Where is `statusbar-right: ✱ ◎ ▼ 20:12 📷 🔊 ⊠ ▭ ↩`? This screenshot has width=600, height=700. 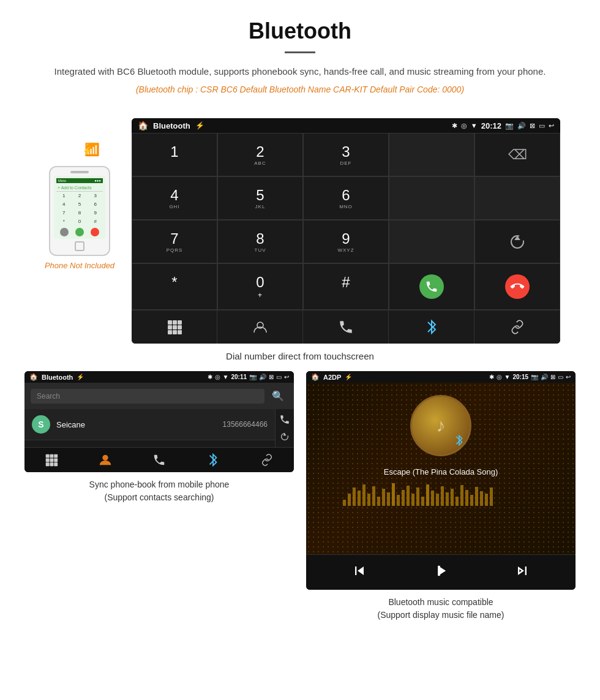
statusbar-right: ✱ ◎ ▼ 20:12 📷 🔊 ⊠ ▭ ↩ is located at coordinates (503, 126).